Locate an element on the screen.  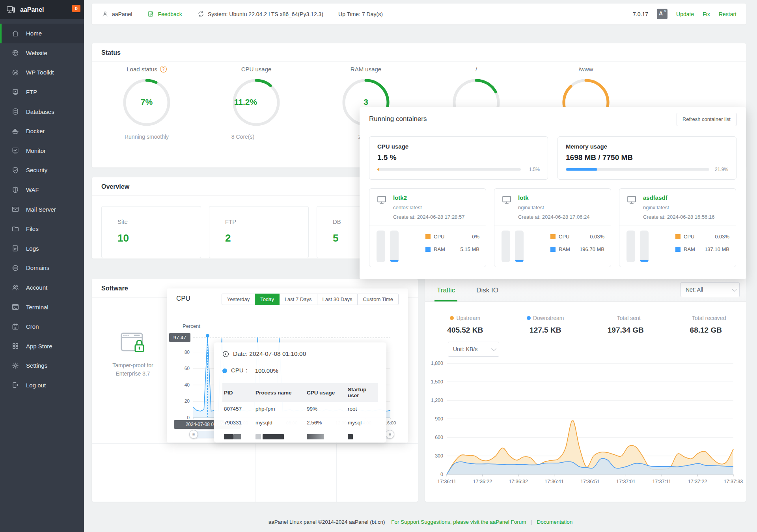
datazoom-right-handle is located at coordinates (390, 434).